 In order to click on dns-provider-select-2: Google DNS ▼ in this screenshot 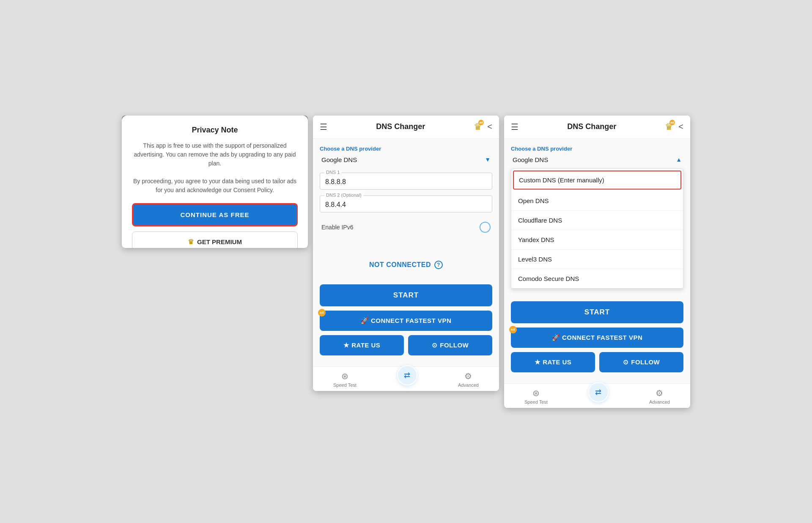, I will do `click(406, 160)`.